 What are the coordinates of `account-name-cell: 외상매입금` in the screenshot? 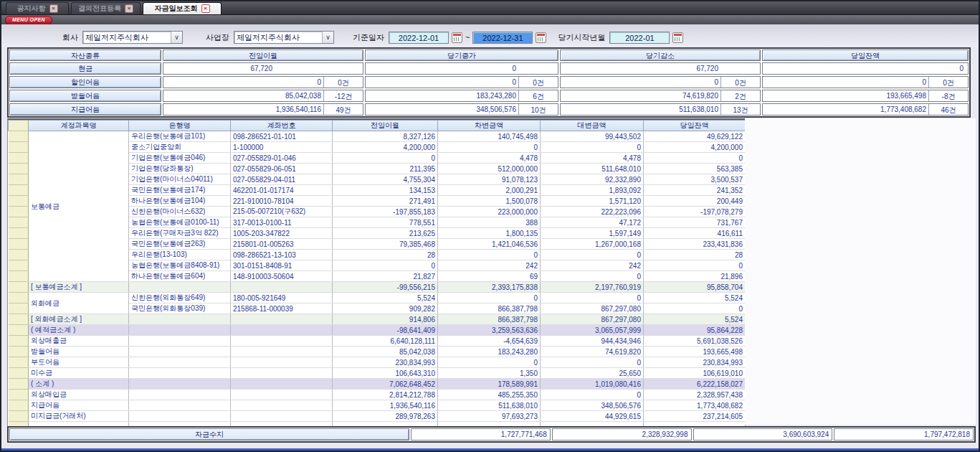 It's located at (79, 395).